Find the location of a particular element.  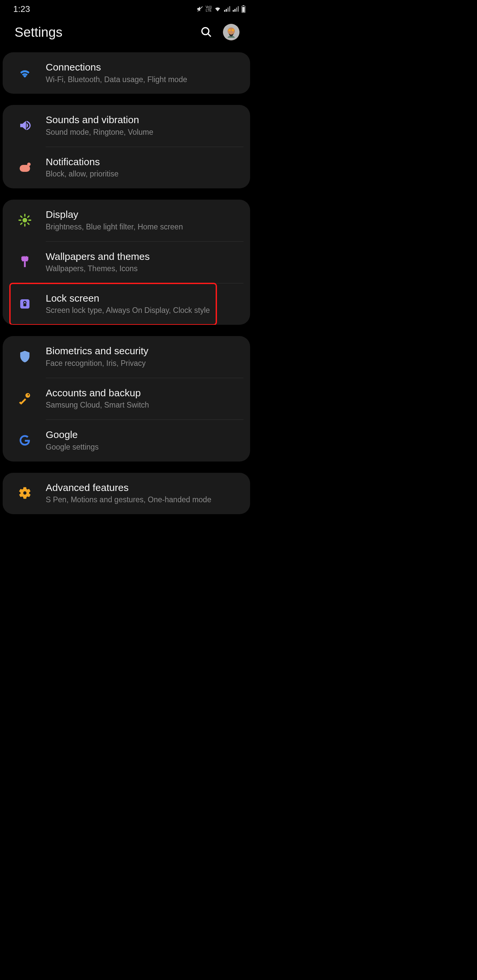

status-icons: Vo))LTE is located at coordinates (222, 9).